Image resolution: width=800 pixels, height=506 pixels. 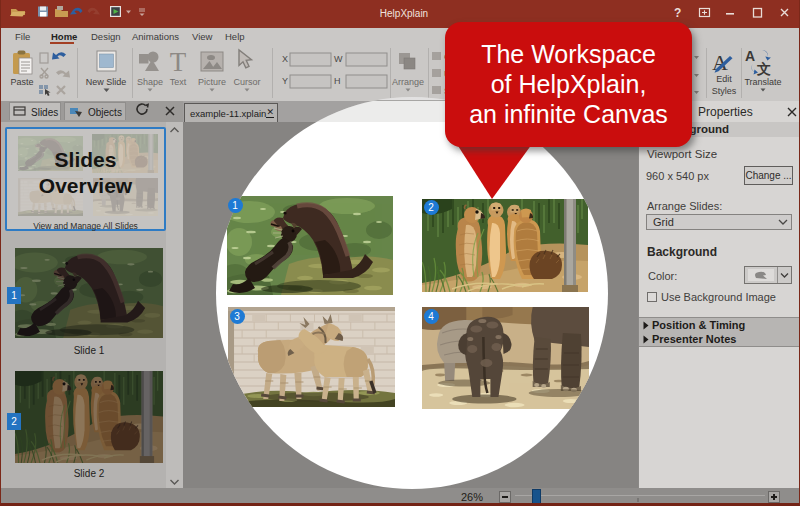 What do you see at coordinates (724, 79) in the screenshot?
I see `svg-text: Edit` at bounding box center [724, 79].